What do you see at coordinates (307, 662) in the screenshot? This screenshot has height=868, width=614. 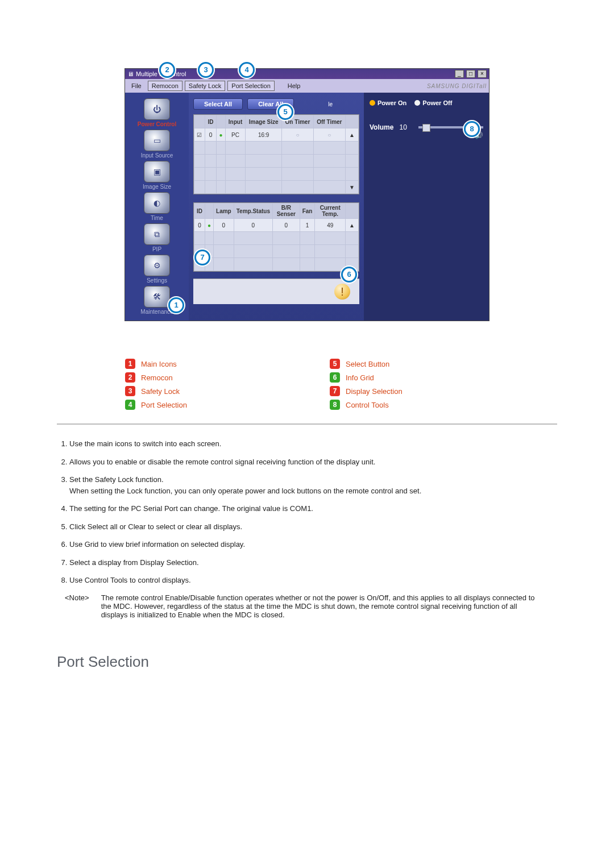 I see `section-title-port-selection: Port Selection` at bounding box center [307, 662].